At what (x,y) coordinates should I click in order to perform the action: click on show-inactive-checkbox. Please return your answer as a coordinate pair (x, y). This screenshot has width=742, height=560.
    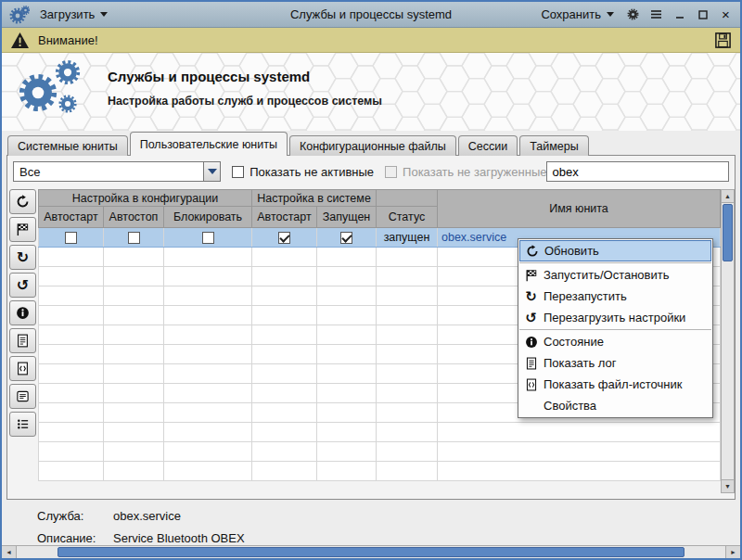
    Looking at the image, I should click on (237, 172).